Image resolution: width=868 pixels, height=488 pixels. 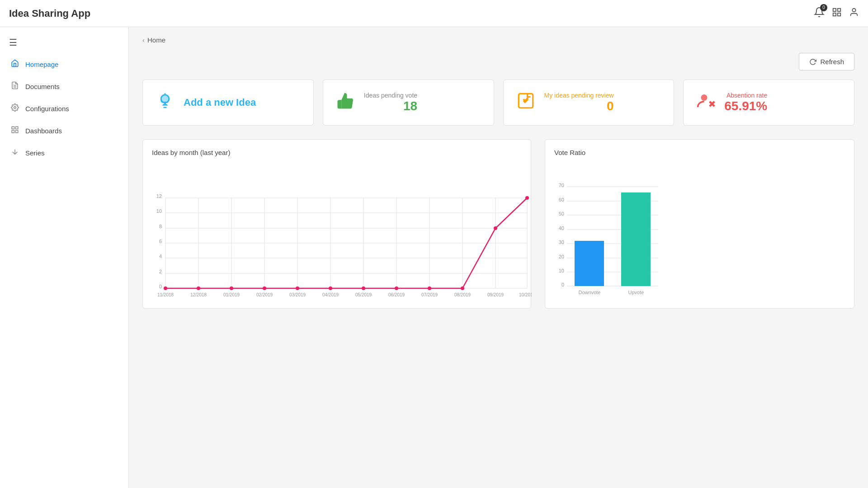 What do you see at coordinates (769, 103) in the screenshot?
I see `absention-rate-card: Absention rate 65.91%` at bounding box center [769, 103].